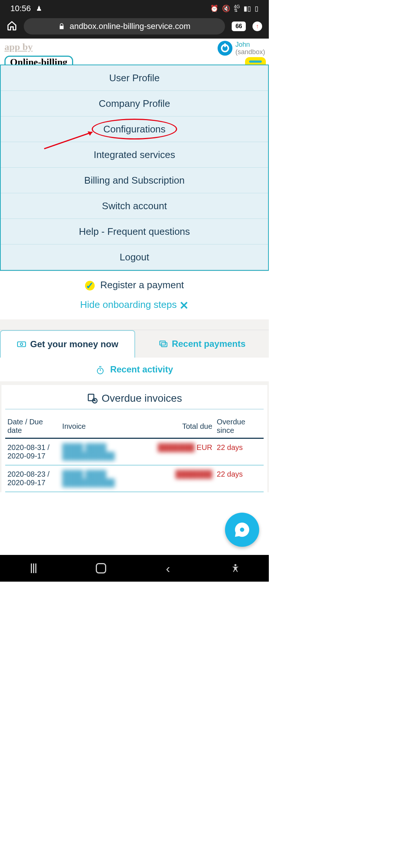 The height and width of the screenshot is (868, 401). Describe the element at coordinates (134, 78) in the screenshot. I see `menu-user-profile: User Profile` at that location.